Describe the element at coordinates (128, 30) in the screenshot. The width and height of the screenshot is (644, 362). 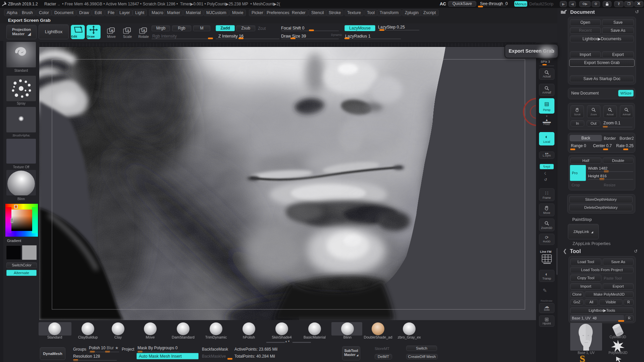
I see `svg-text: S` at that location.